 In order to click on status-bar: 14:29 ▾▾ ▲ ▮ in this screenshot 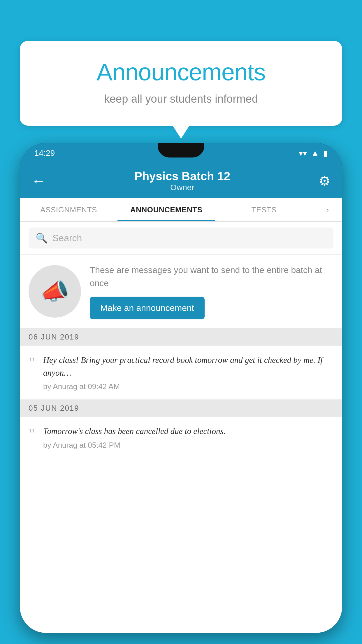, I will do `click(181, 153)`.